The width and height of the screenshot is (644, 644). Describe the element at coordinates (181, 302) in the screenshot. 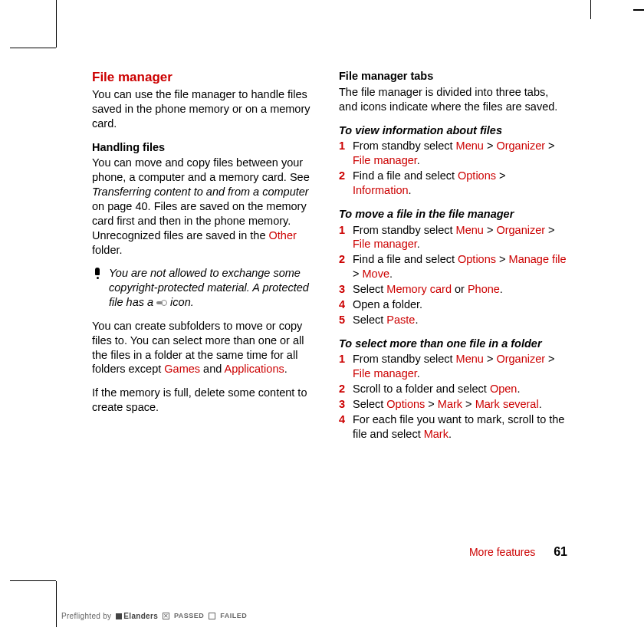

I see `text: icon.` at that location.